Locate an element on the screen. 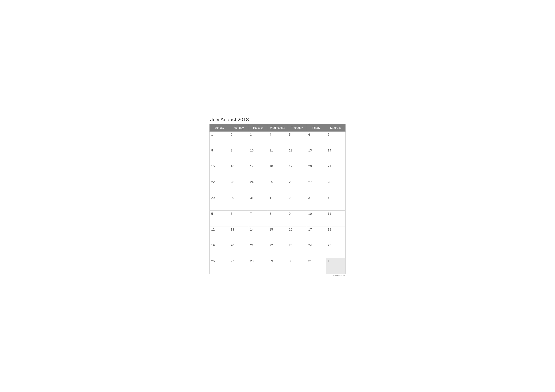  calendar-container: July August 2018 SundayMondayTuesdayWedn… is located at coordinates (278, 196).